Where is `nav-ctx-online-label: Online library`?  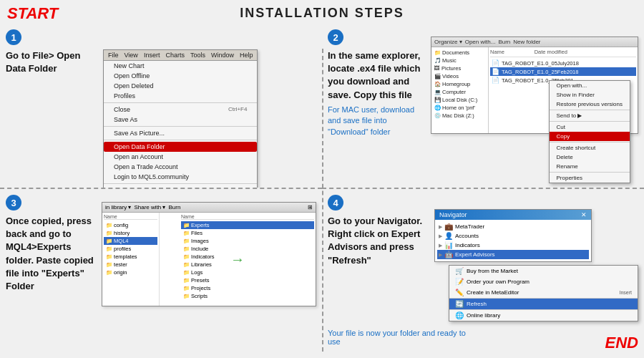
nav-ctx-online-label: Online library is located at coordinates (484, 315).